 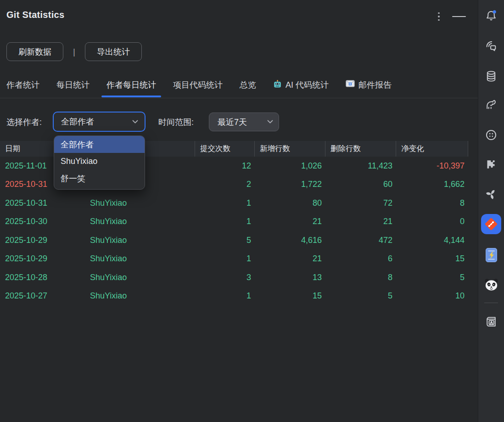 What do you see at coordinates (225, 149) in the screenshot?
I see `col-header-commits: 提交次数` at bounding box center [225, 149].